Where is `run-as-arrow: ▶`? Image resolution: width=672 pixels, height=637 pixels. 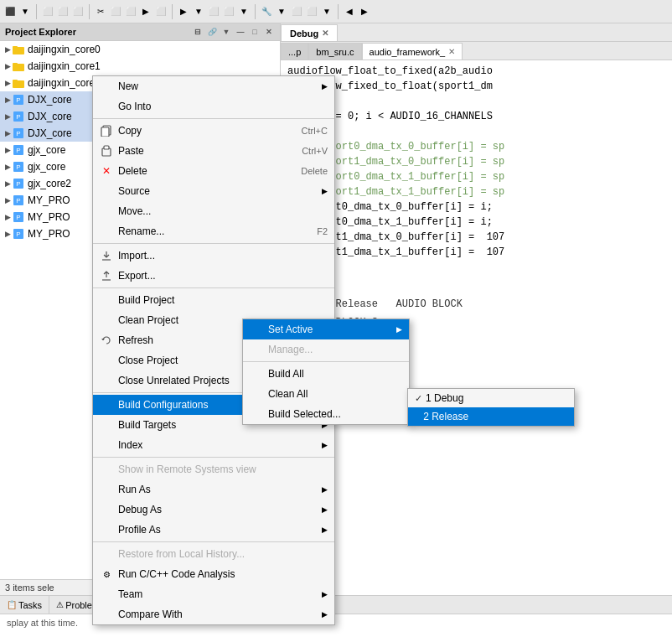
run-as-arrow: ▶ is located at coordinates (325, 489).